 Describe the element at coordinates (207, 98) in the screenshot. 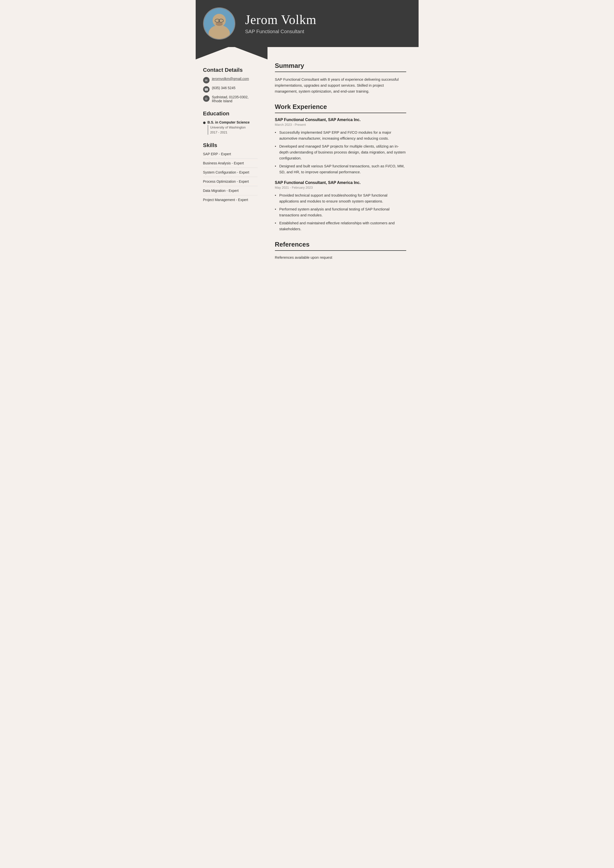

I see `location-icon: ⊙` at that location.